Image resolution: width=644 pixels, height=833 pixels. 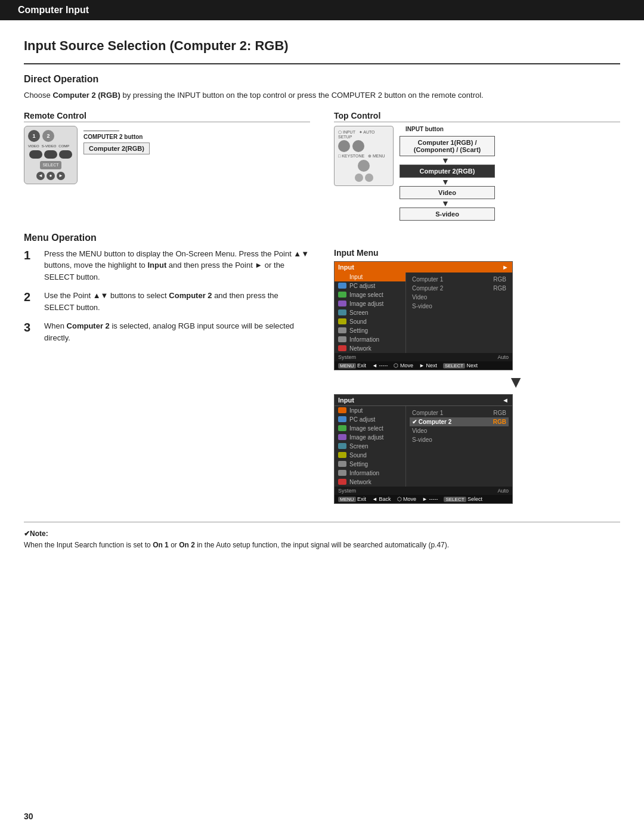 What do you see at coordinates (516, 382) in the screenshot?
I see `down-arrow: ▼` at bounding box center [516, 382].